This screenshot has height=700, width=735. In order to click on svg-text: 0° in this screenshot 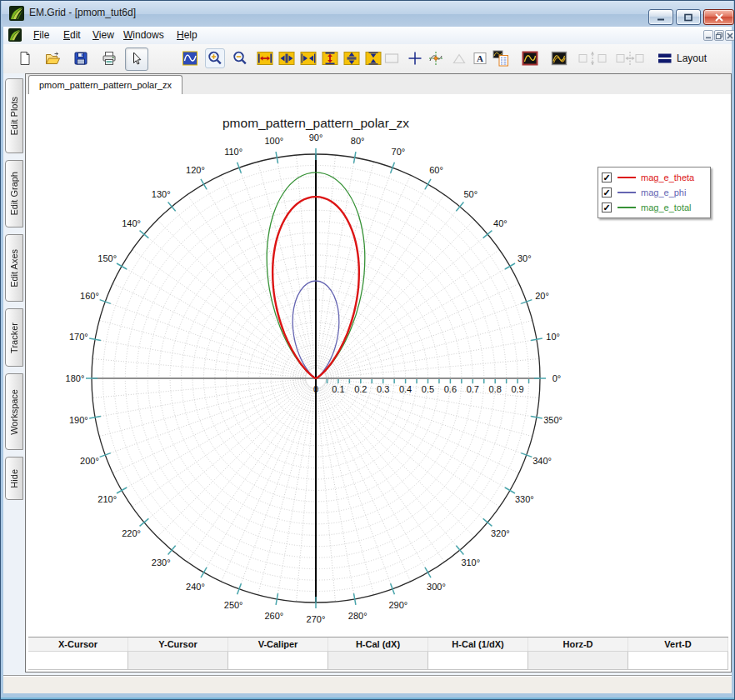, I will do `click(557, 378)`.